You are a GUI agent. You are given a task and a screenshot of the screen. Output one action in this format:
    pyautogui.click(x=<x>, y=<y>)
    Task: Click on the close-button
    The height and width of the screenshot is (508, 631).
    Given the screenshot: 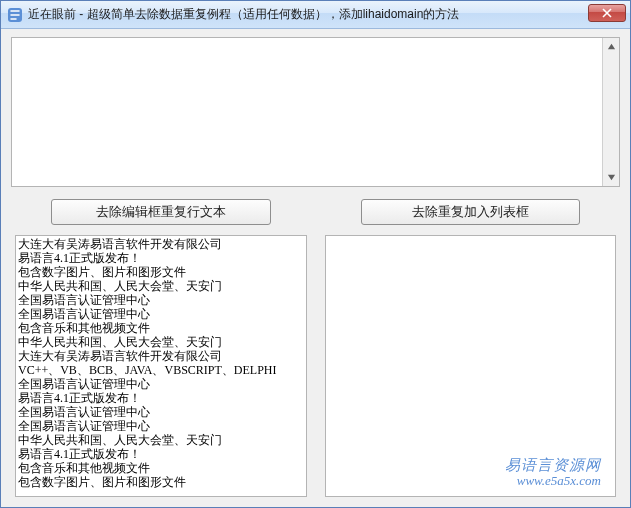 What is the action you would take?
    pyautogui.click(x=607, y=13)
    